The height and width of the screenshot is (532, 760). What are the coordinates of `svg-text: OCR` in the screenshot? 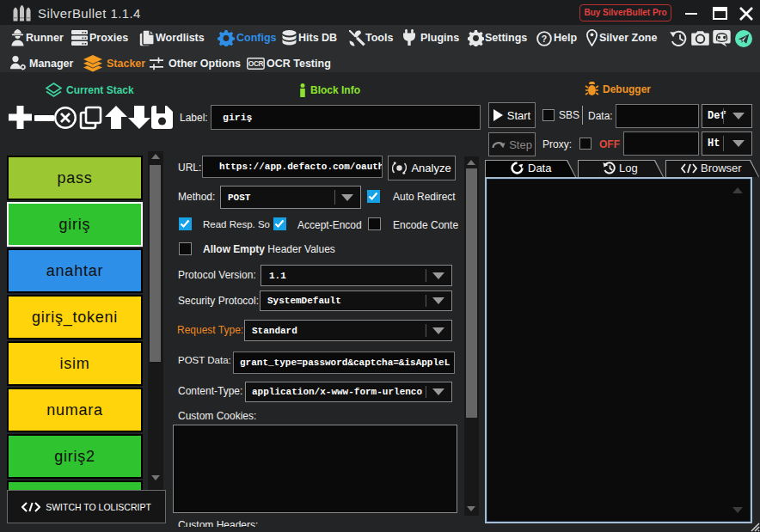 It's located at (256, 64).